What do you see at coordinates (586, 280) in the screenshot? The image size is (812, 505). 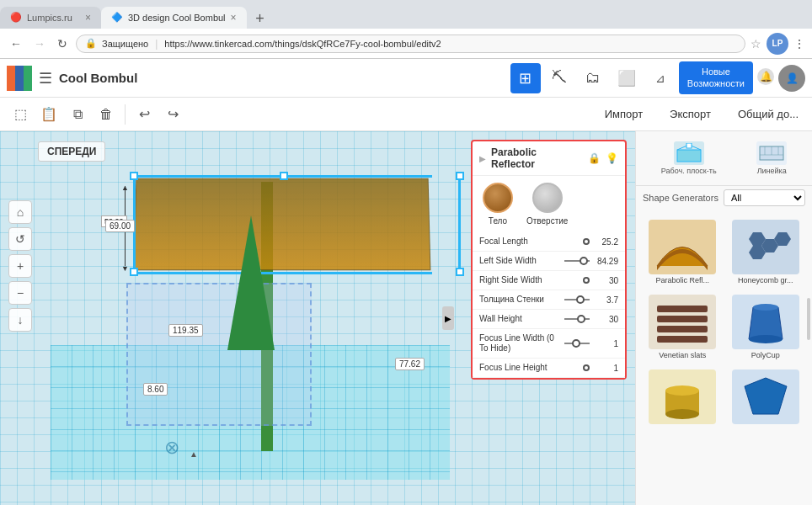 I see `right-side-circle` at bounding box center [586, 280].